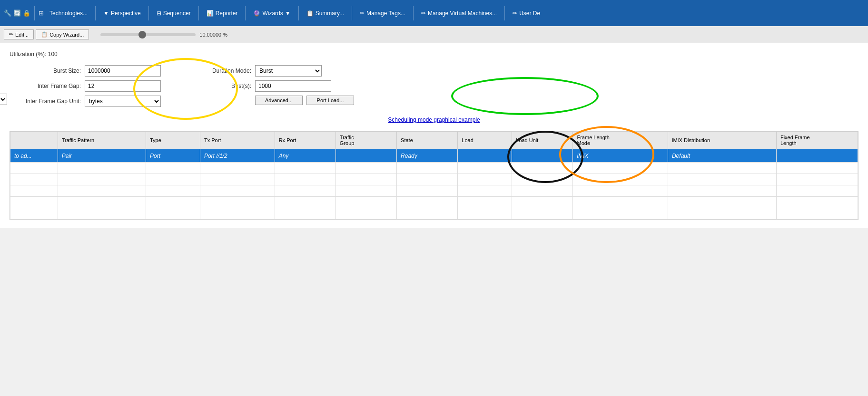  Describe the element at coordinates (272, 13) in the screenshot. I see `wizards-button: 🔮 Wizards ▼` at that location.